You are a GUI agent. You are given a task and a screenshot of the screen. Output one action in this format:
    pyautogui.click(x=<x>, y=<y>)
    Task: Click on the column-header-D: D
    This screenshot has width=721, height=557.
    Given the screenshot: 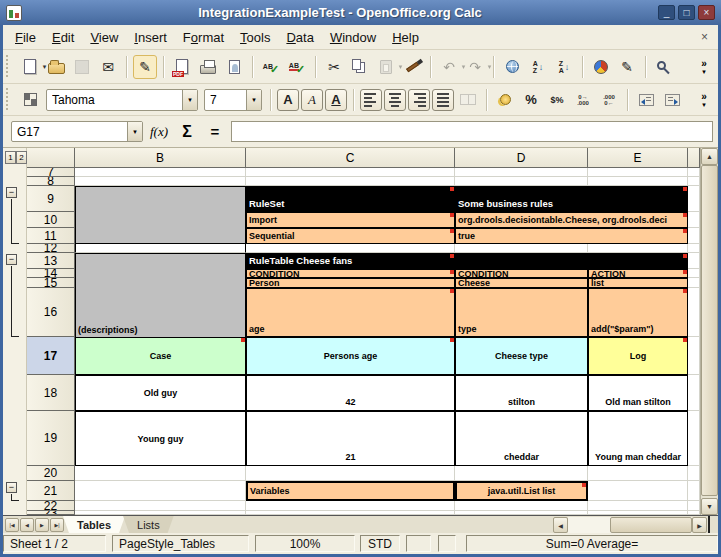 What is the action you would take?
    pyautogui.click(x=522, y=158)
    